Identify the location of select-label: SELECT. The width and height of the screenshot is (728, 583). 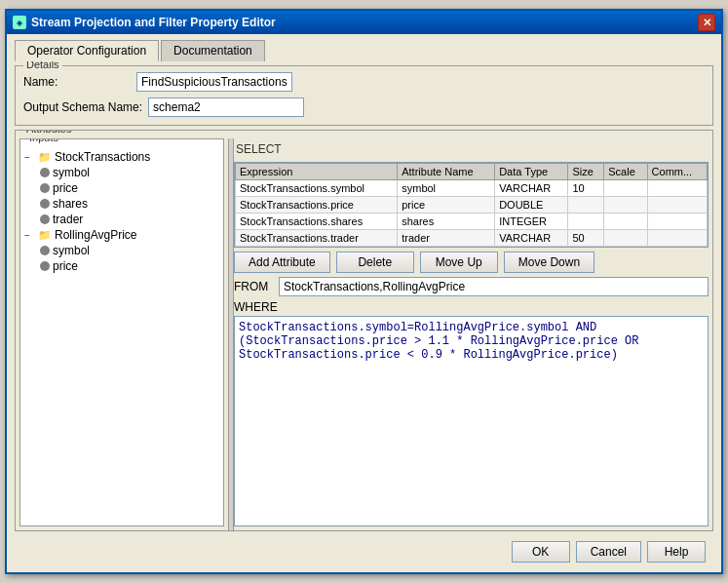
(472, 149).